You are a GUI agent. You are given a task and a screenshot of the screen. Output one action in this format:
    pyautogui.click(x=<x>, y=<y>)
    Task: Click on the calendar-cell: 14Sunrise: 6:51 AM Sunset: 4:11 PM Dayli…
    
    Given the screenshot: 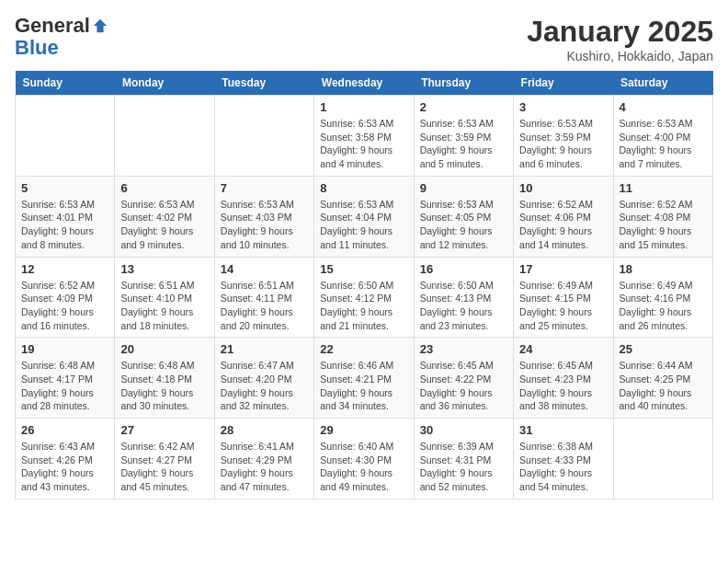 What is the action you would take?
    pyautogui.click(x=264, y=297)
    